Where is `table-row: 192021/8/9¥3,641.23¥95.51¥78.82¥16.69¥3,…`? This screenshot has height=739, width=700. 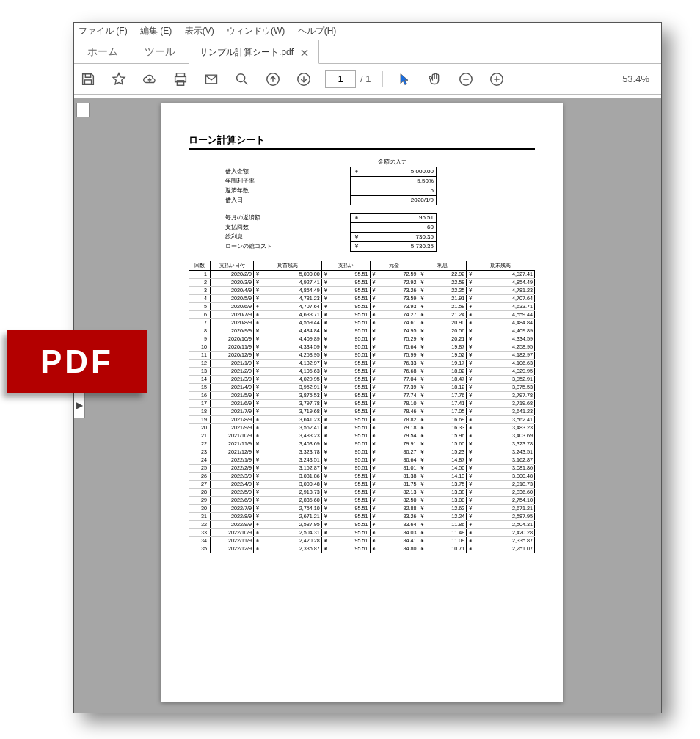 table-row: 192021/8/9¥3,641.23¥95.51¥78.82¥16.69¥3,… is located at coordinates (362, 420).